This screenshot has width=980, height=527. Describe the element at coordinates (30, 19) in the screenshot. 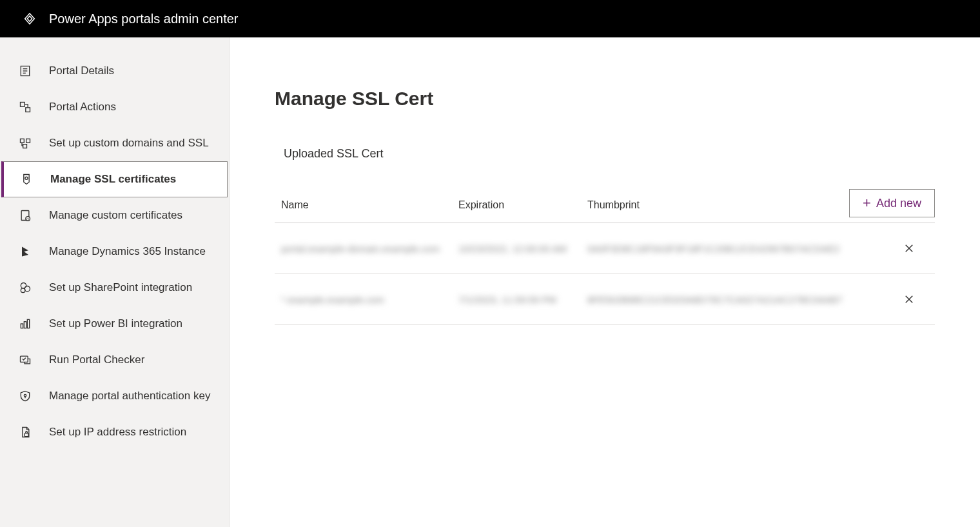

I see `power-apps-icon` at that location.